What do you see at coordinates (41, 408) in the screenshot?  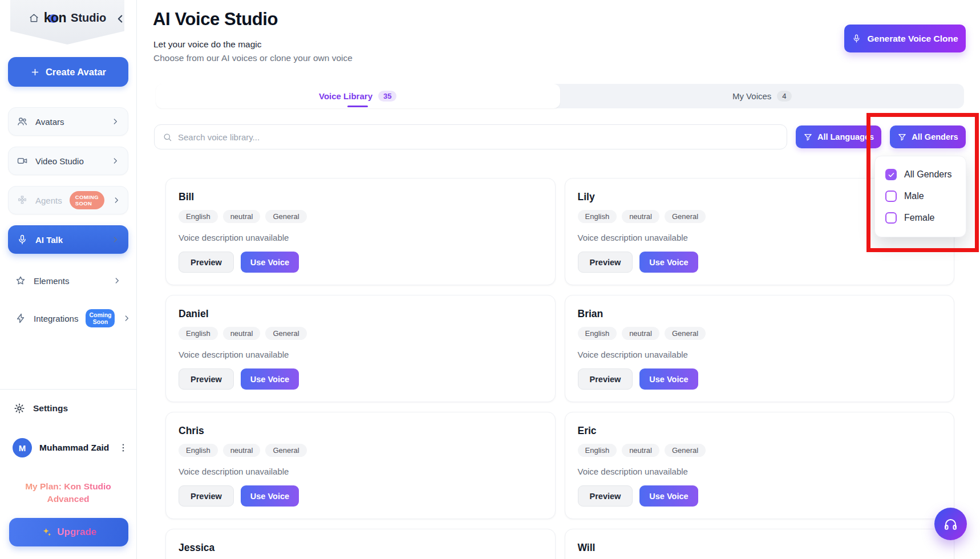 I see `sidebar-item-settings: Settings` at bounding box center [41, 408].